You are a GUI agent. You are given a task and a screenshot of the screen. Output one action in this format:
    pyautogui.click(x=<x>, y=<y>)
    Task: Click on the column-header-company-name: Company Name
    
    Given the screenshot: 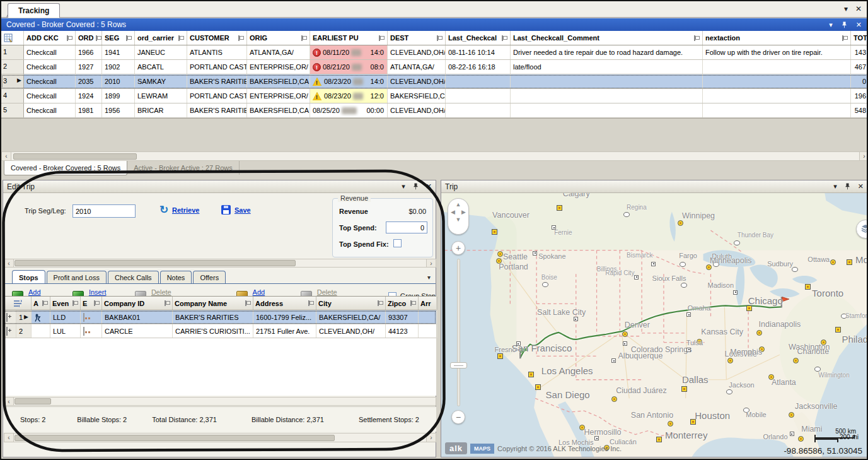 What is the action you would take?
    pyautogui.click(x=213, y=303)
    